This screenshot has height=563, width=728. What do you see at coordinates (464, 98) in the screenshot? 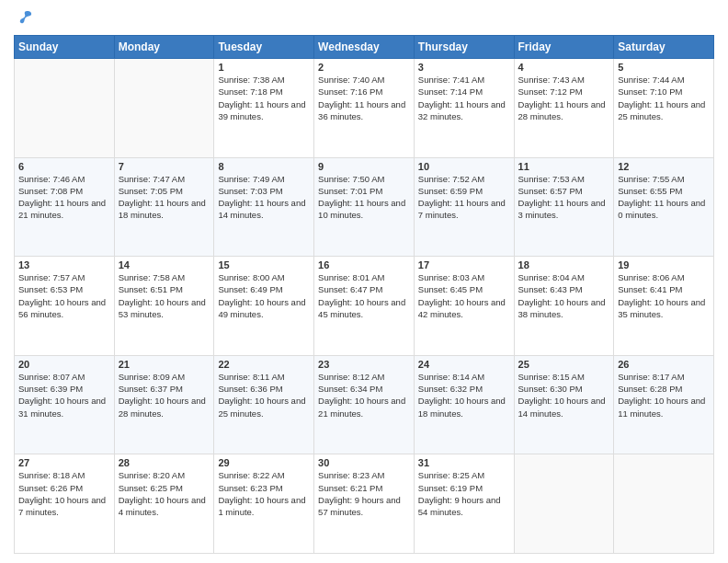
I see `day-info: Sunrise: 7:41 AM Sunset: 7:14 PM Dayligh…` at bounding box center [464, 98].